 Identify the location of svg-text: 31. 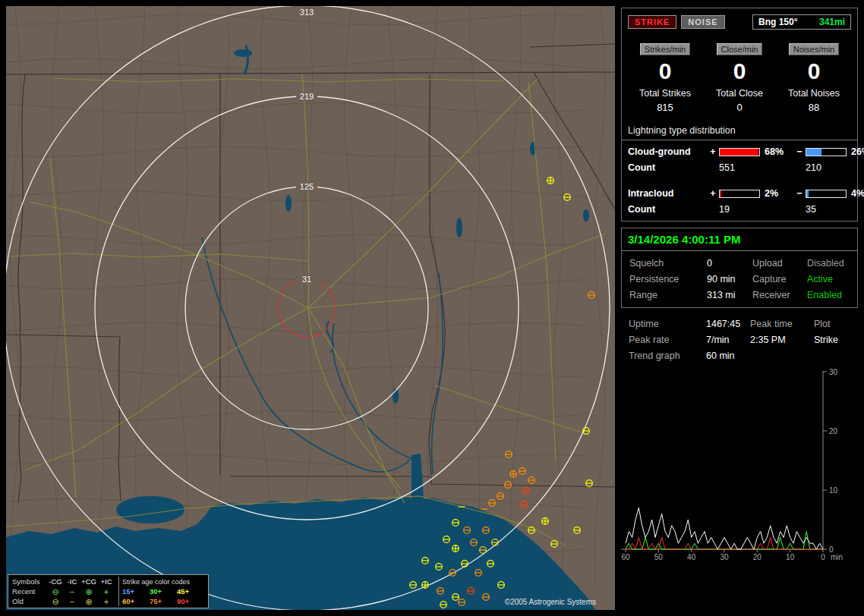
(307, 279).